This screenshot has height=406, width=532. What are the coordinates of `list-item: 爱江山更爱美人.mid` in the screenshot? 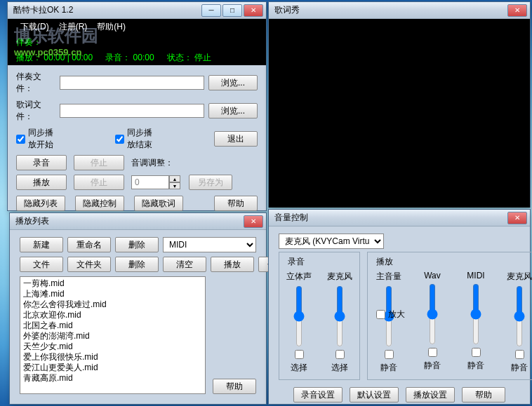 It's located at (112, 367).